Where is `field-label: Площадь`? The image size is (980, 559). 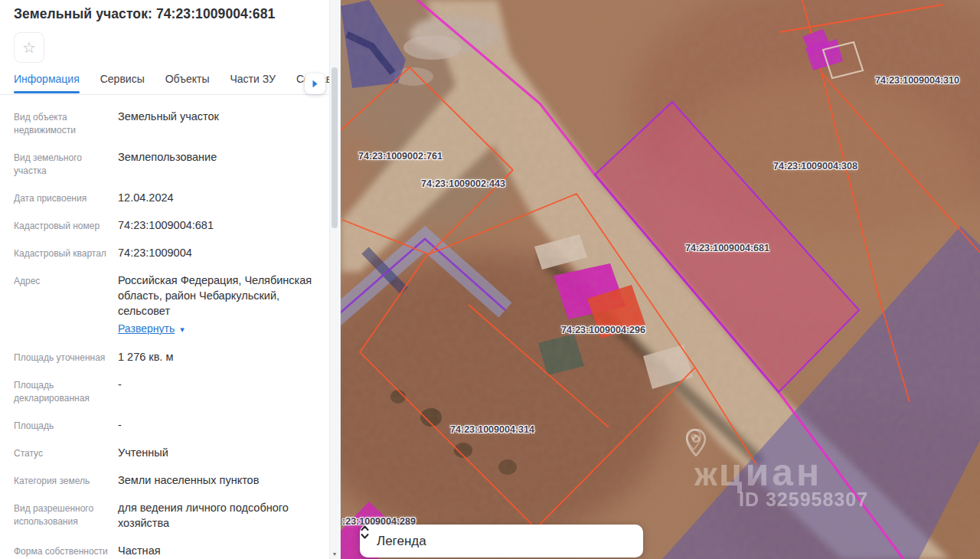 field-label: Площадь is located at coordinates (64, 425).